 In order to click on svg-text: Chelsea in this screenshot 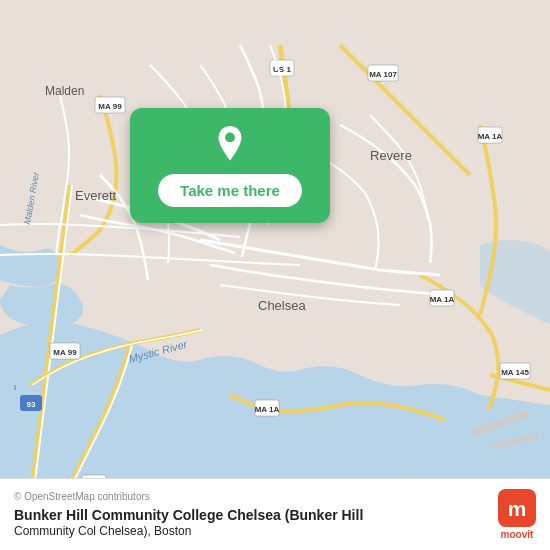, I will do `click(282, 306)`.